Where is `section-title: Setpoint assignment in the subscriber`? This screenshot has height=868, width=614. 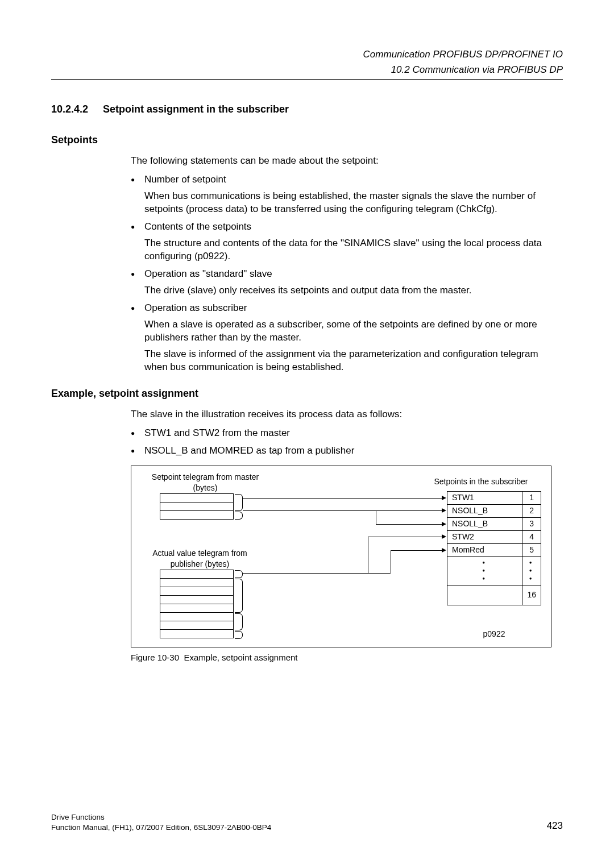
section-title: Setpoint assignment in the subscriber is located at coordinates (196, 109).